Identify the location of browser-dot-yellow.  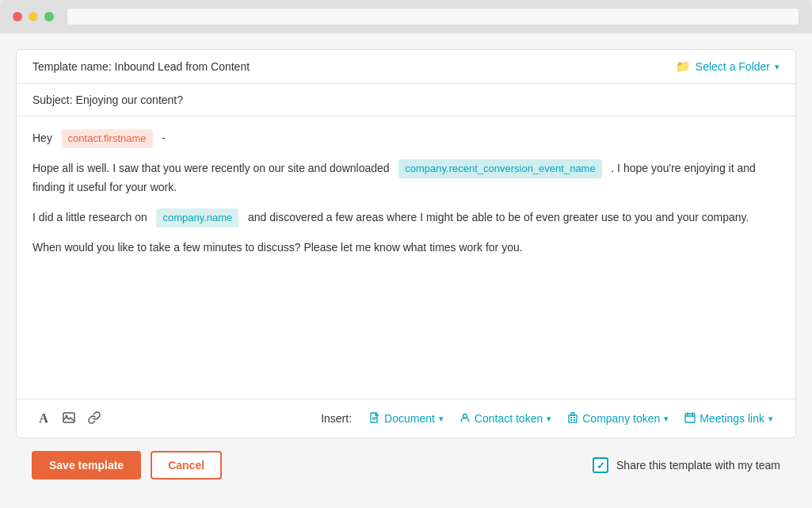
(33, 17).